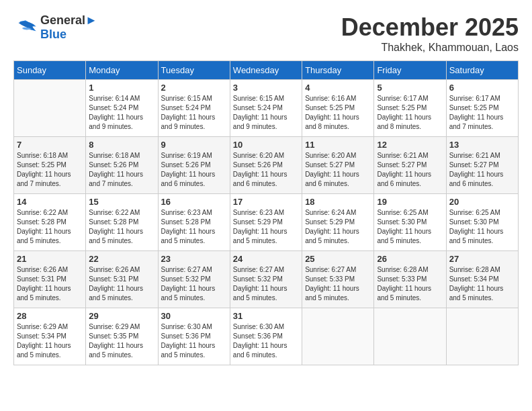 This screenshot has height=411, width=532. What do you see at coordinates (122, 316) in the screenshot?
I see `day-number: 29` at bounding box center [122, 316].